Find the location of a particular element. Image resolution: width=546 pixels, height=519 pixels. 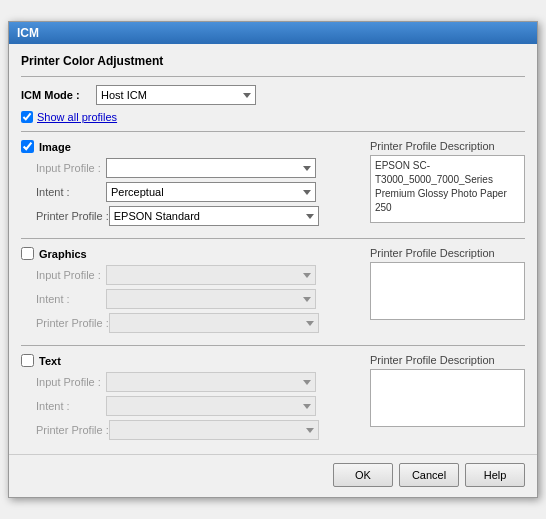

image-intent-select: Perceptual Saturation Relative Colorimet… is located at coordinates (211, 192).